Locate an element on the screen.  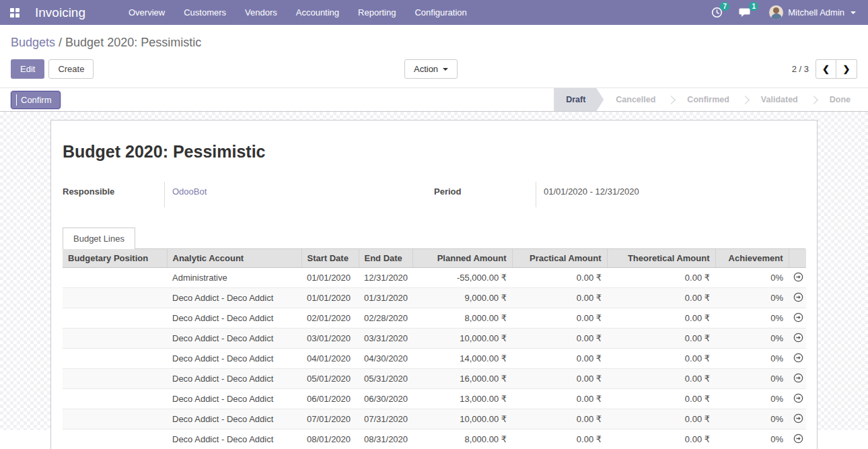
stage-confirmed: Confirmed is located at coordinates (708, 100).